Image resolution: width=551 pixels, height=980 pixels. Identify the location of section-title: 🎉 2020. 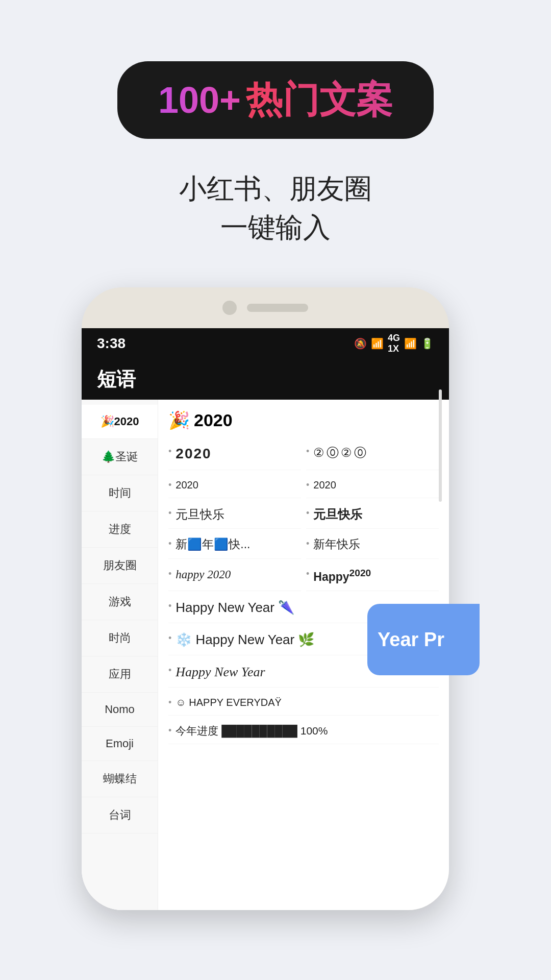
(304, 420).